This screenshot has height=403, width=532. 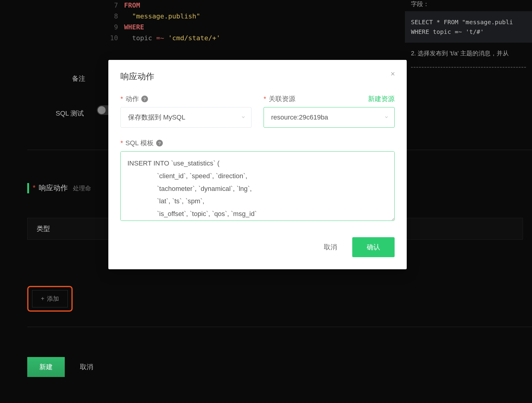 What do you see at coordinates (70, 113) in the screenshot?
I see `sql-test-label: SQL 测试` at bounding box center [70, 113].